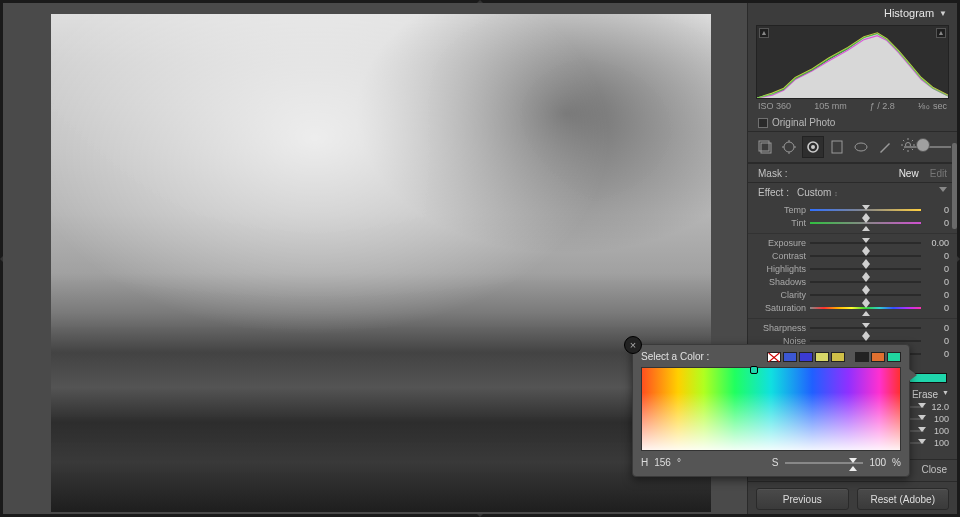 The width and height of the screenshot is (960, 517). I want to click on focal-value: 105 mm, so click(830, 106).